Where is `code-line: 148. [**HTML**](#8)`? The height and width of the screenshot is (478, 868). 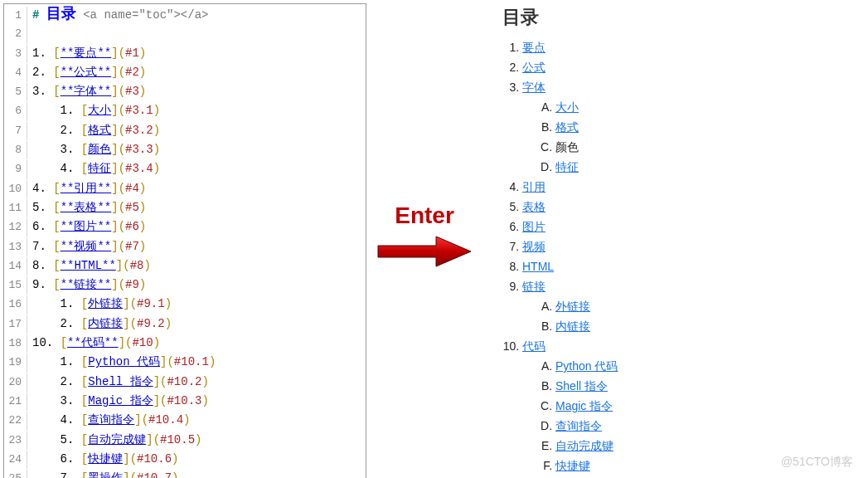 code-line: 148. [**HTML**](#8) is located at coordinates (185, 266).